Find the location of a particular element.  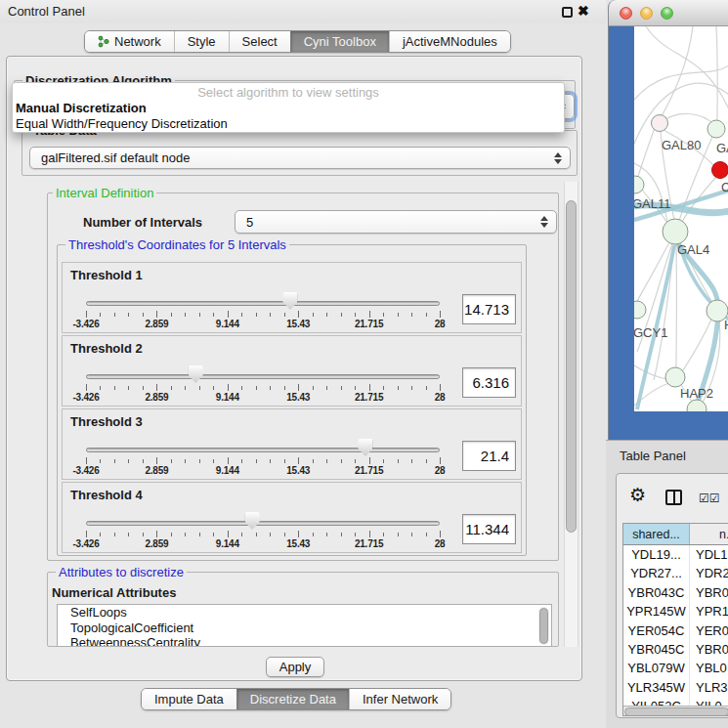

threshold-label: Threshold 1 is located at coordinates (107, 276).